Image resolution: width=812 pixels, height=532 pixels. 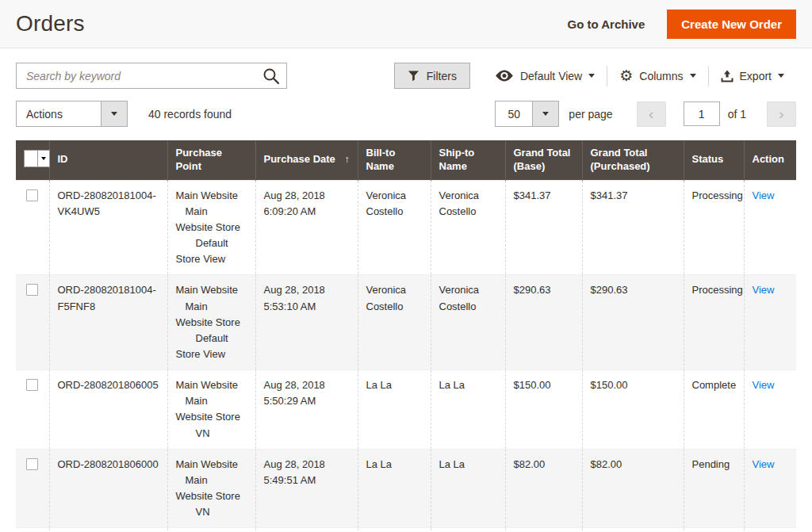 What do you see at coordinates (661, 76) in the screenshot?
I see `columns-label: Columns` at bounding box center [661, 76].